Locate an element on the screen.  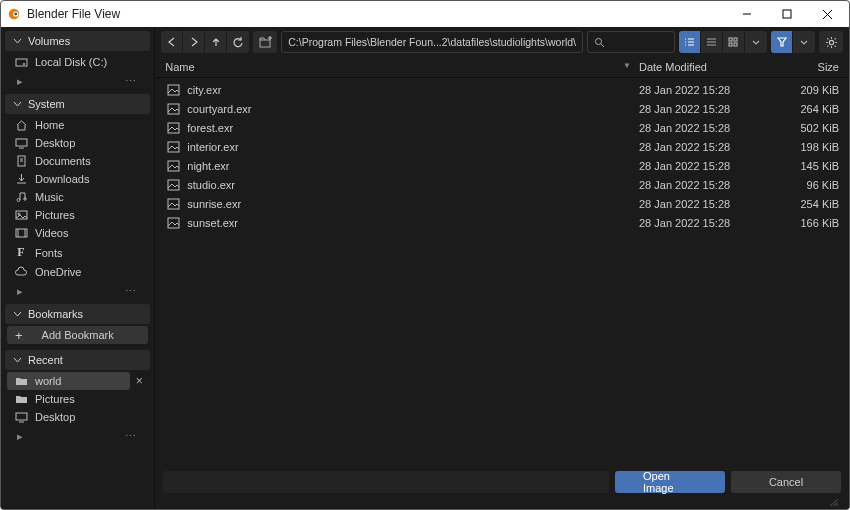
toolbar: C:\Program Files\Blender Foun...2\datafi… is located at coordinates (502, 42).